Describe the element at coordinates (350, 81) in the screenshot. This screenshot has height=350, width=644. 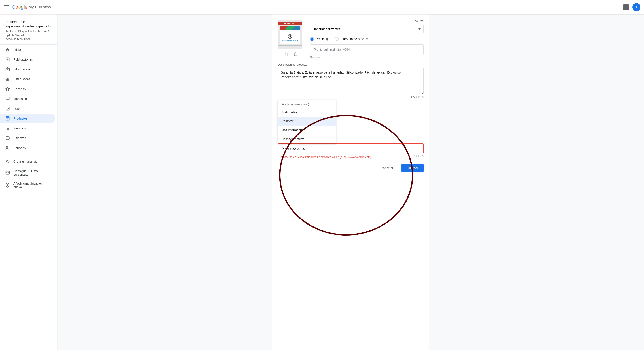
I see `description-textarea: Garantía 3 años. Evita el paso de la hum…` at that location.